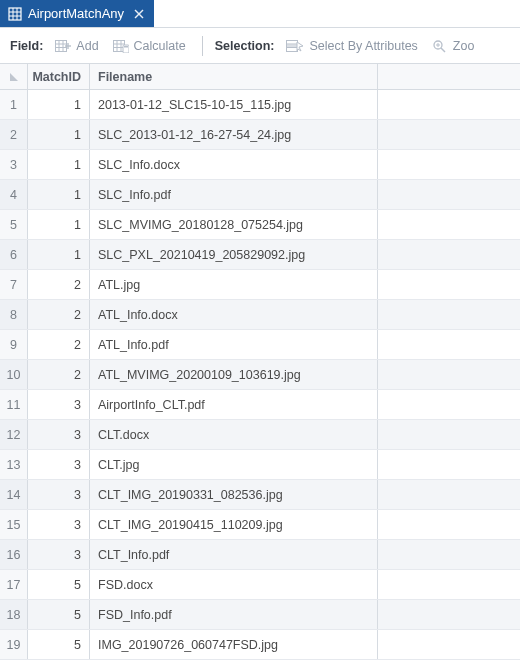 This screenshot has width=520, height=664. I want to click on column-header-filename: Filename, so click(234, 76).